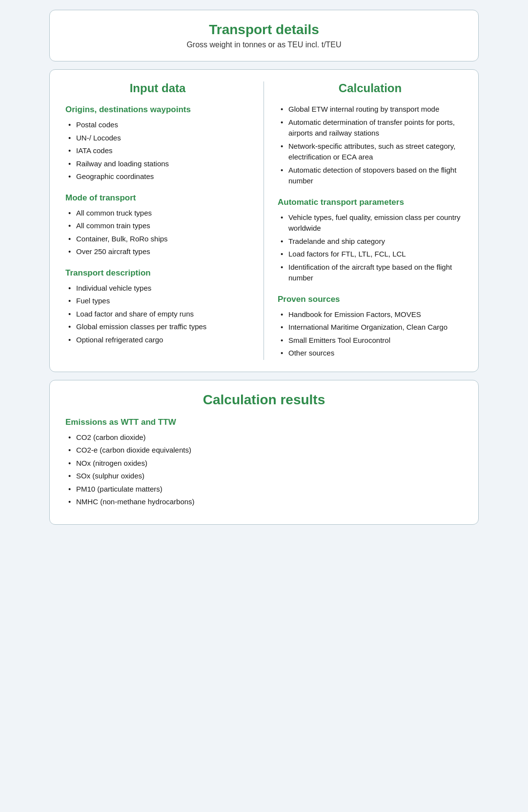  I want to click on list-item: Load factor and share of empty runs, so click(158, 314).